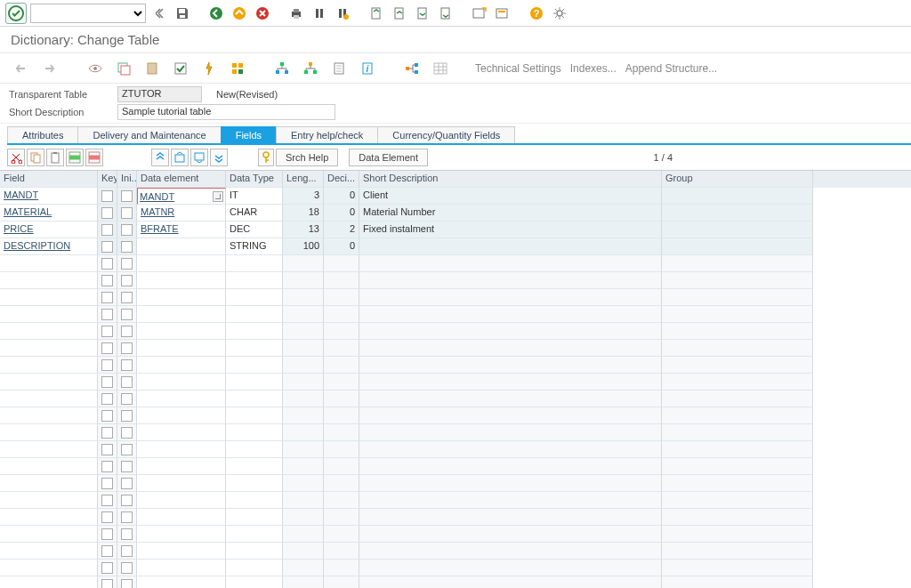  I want to click on tab-fields: Fields, so click(249, 135).